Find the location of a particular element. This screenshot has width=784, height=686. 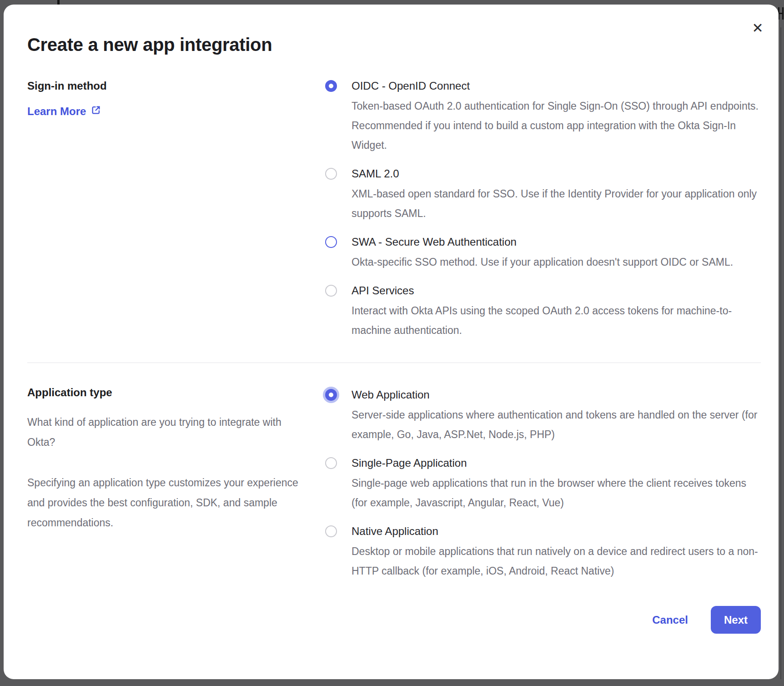

sign-in-option-description: XML-based open standard for SSO. Use if … is located at coordinates (556, 204).